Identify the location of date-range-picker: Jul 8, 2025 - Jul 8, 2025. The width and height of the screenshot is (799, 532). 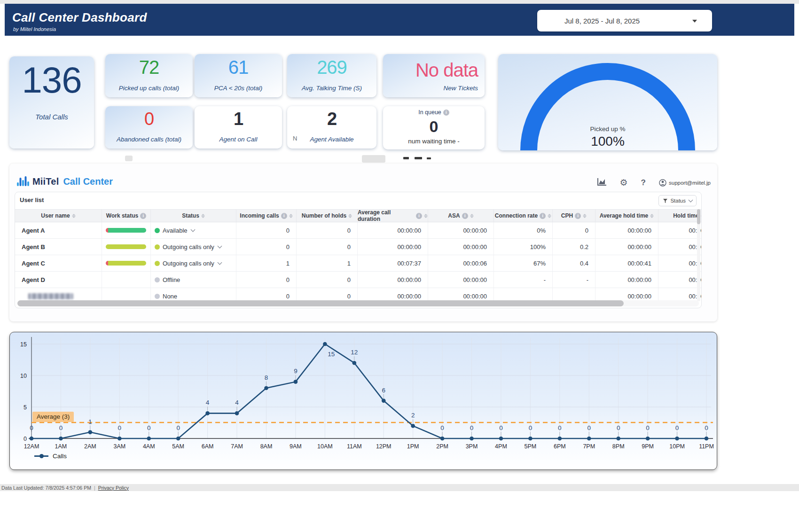
(625, 21).